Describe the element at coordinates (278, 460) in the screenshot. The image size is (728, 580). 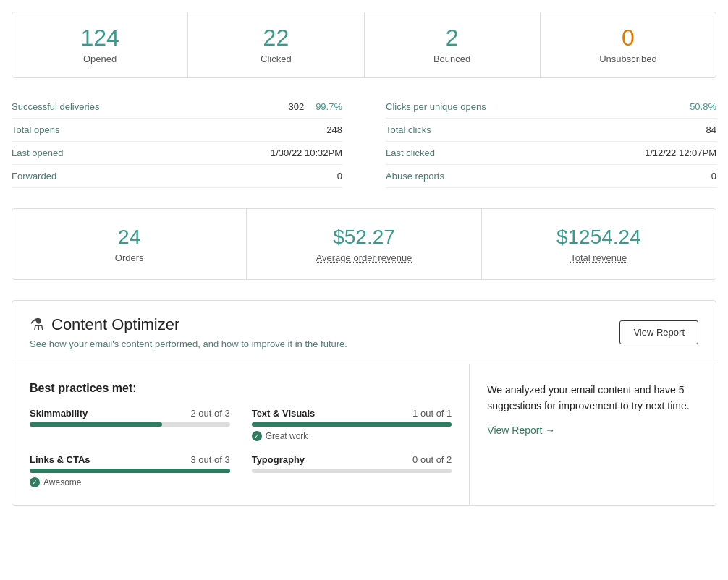
I see `practice-name: Typography` at that location.